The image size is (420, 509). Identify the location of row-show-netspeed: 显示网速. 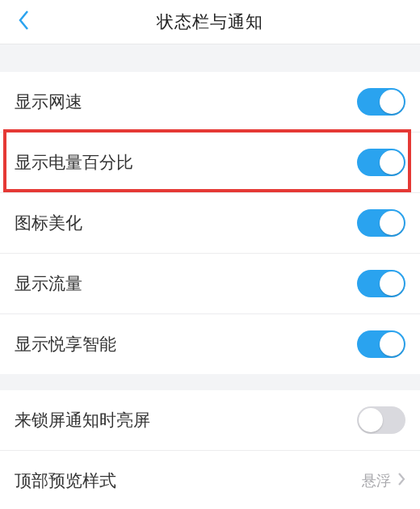
(210, 102).